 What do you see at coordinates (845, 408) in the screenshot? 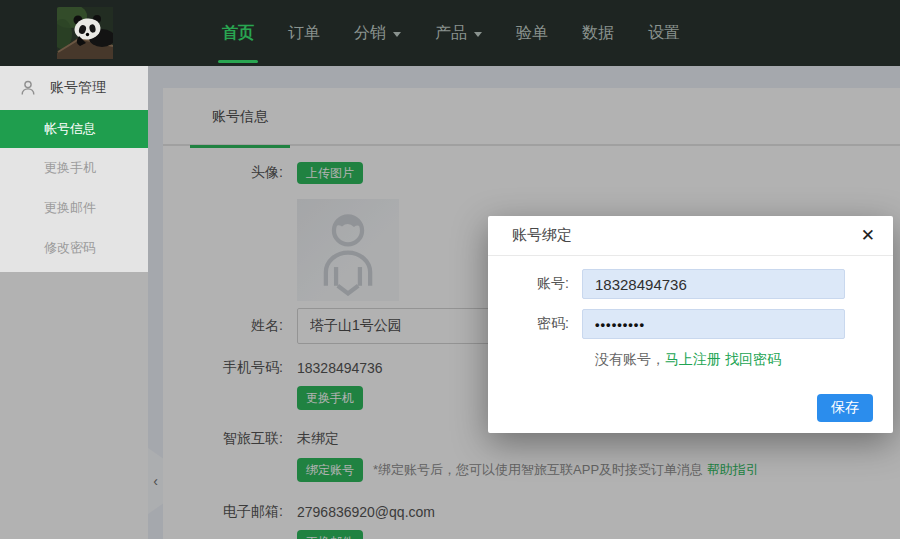
I see `save-button: 保存` at bounding box center [845, 408].